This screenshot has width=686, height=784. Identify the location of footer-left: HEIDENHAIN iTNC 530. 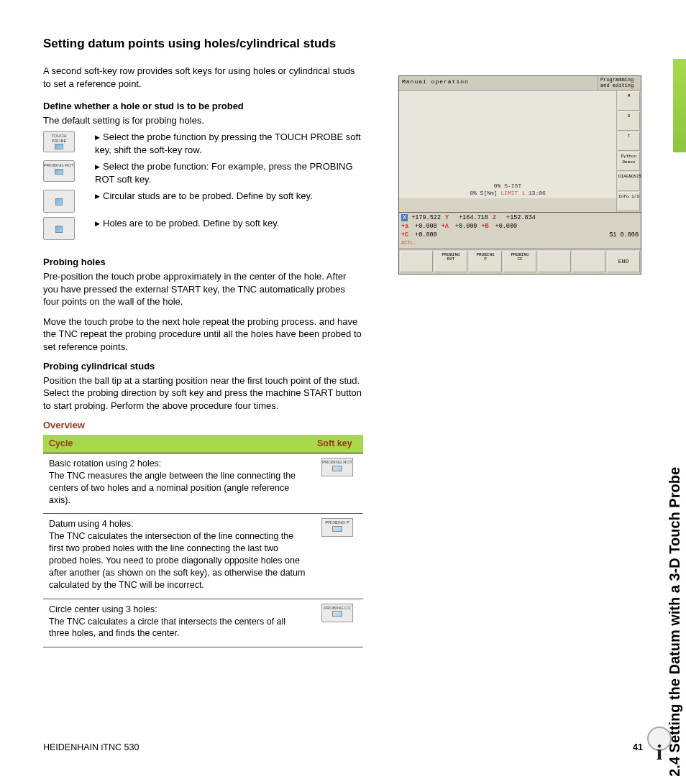
(91, 747).